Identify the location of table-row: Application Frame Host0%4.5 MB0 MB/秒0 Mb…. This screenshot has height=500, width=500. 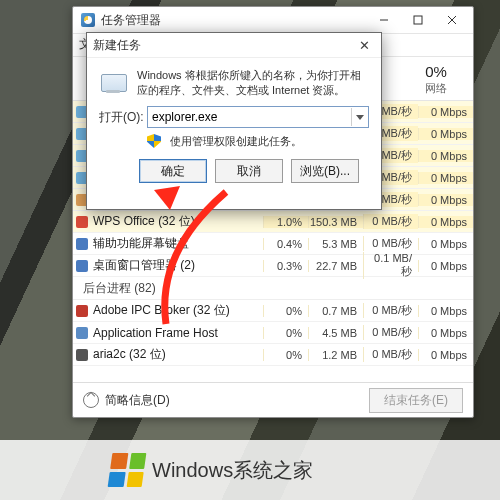
(273, 333).